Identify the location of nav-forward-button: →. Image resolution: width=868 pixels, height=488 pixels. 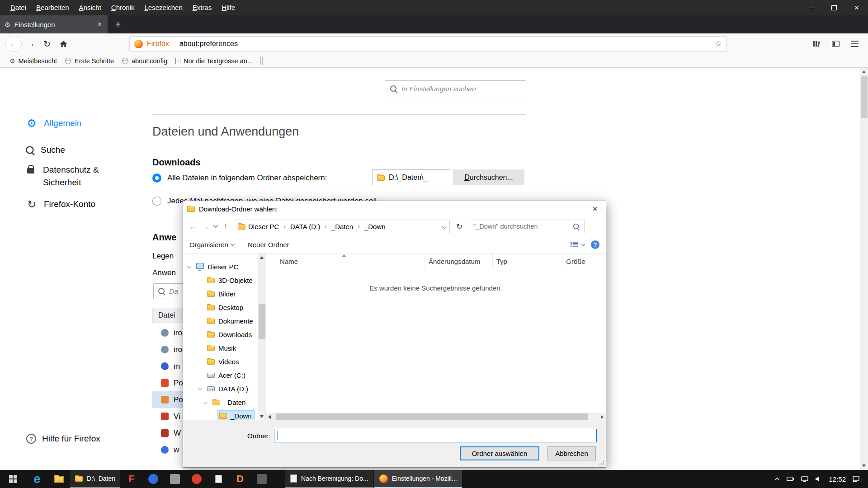
(206, 227).